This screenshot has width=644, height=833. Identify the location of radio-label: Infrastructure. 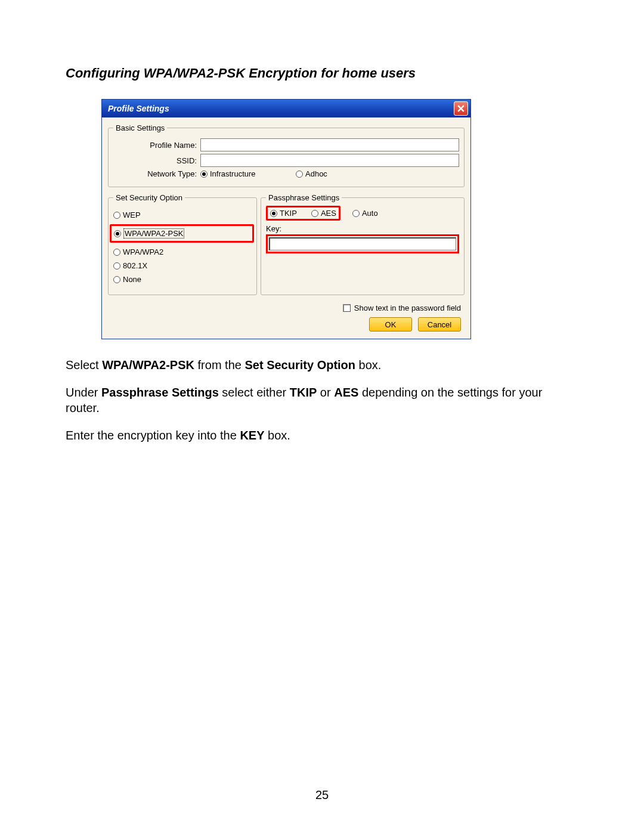
(233, 174).